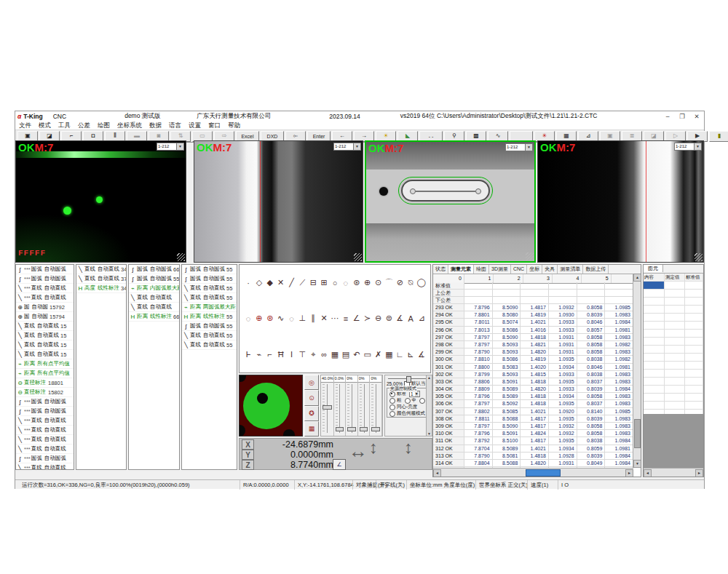 The image size is (728, 574). What do you see at coordinates (408, 378) in the screenshot?
I see `master-light-slider` at bounding box center [408, 378].